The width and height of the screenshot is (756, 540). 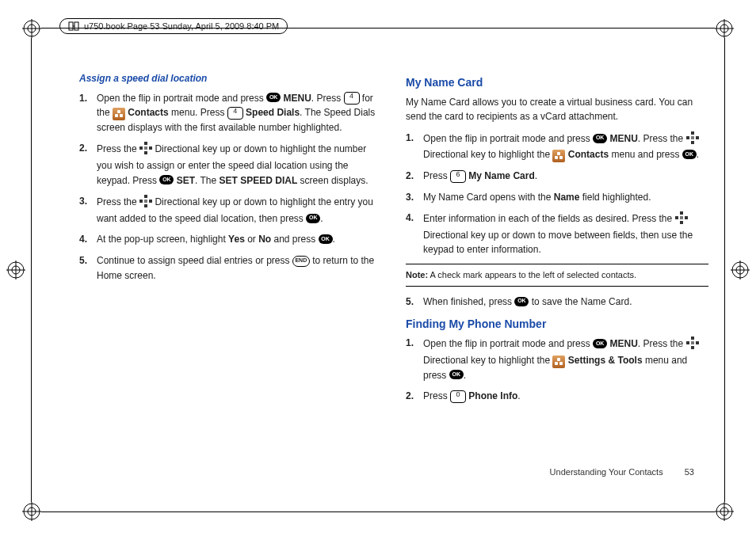 I want to click on key-6-icon: 6, so click(x=458, y=177).